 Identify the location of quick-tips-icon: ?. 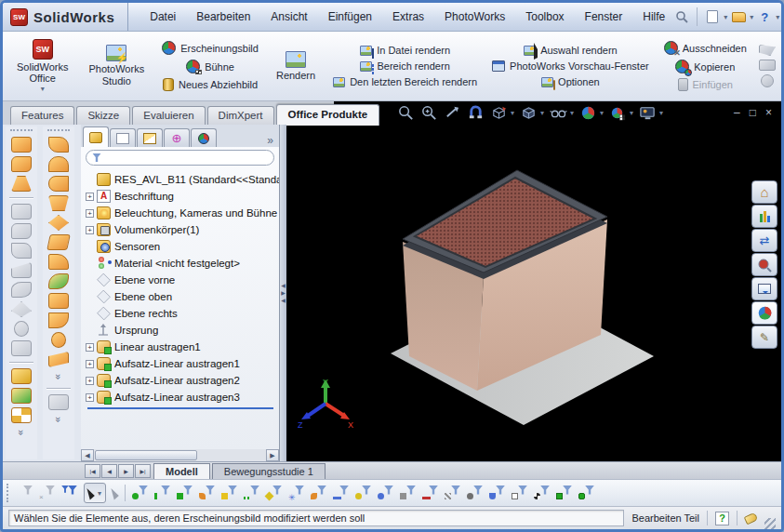
(722, 519).